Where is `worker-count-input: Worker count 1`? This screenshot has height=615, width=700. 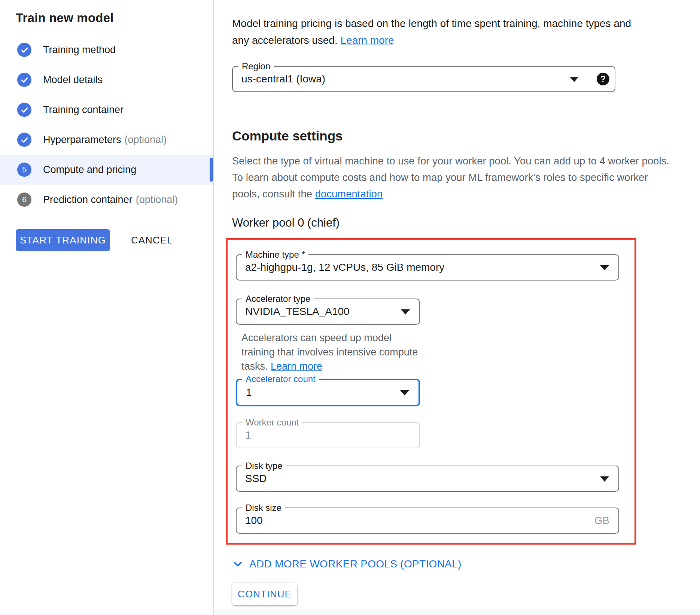 worker-count-input: Worker count 1 is located at coordinates (328, 435).